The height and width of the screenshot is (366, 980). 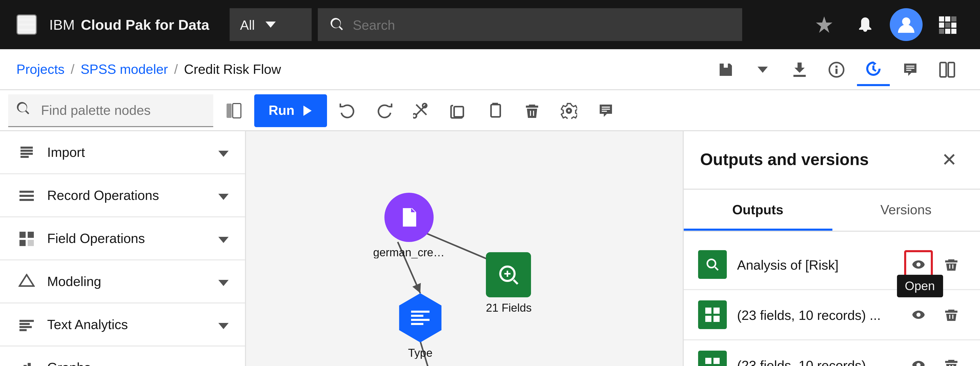 What do you see at coordinates (123, 282) in the screenshot?
I see `palette-item-modeling: Modeling` at bounding box center [123, 282].